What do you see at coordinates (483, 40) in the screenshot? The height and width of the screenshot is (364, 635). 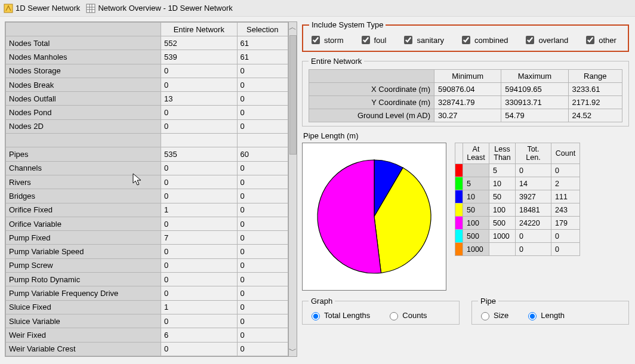 I see `checkbox-combined: combined` at bounding box center [483, 40].